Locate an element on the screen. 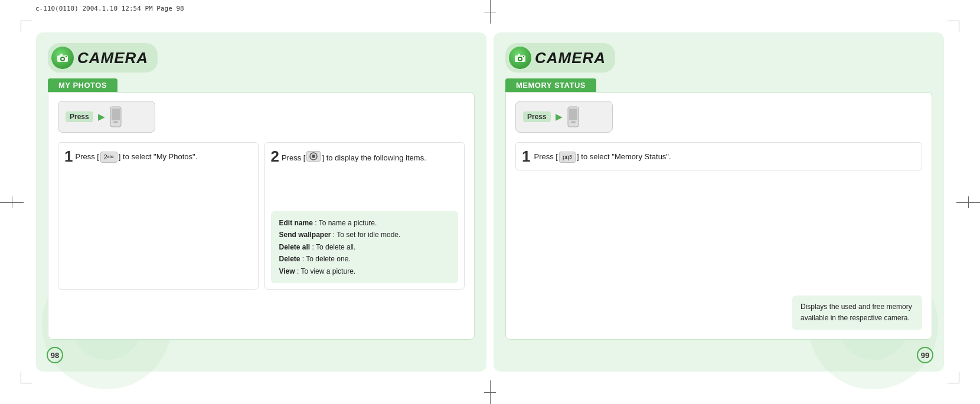 Image resolution: width=980 pixels, height=404 pixels. info-item-2: Send wallpaper : To set for idle mode. is located at coordinates (365, 235).